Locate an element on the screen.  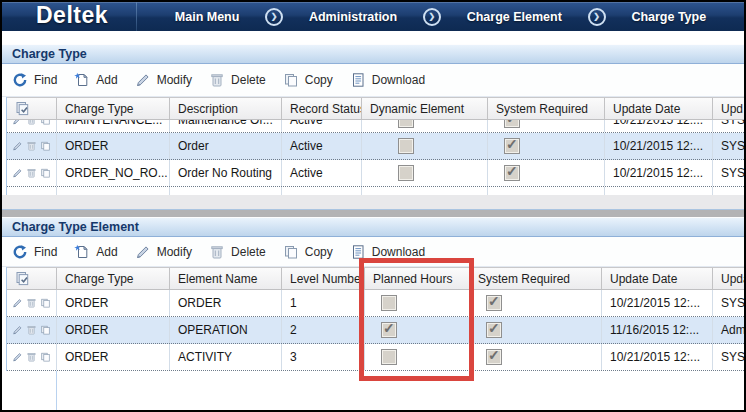
cell-dynamic-element is located at coordinates (425, 173).